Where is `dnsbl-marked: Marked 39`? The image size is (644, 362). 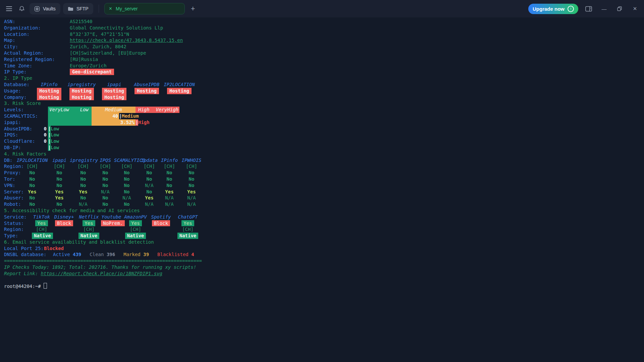 dnsbl-marked: Marked 39 is located at coordinates (136, 254).